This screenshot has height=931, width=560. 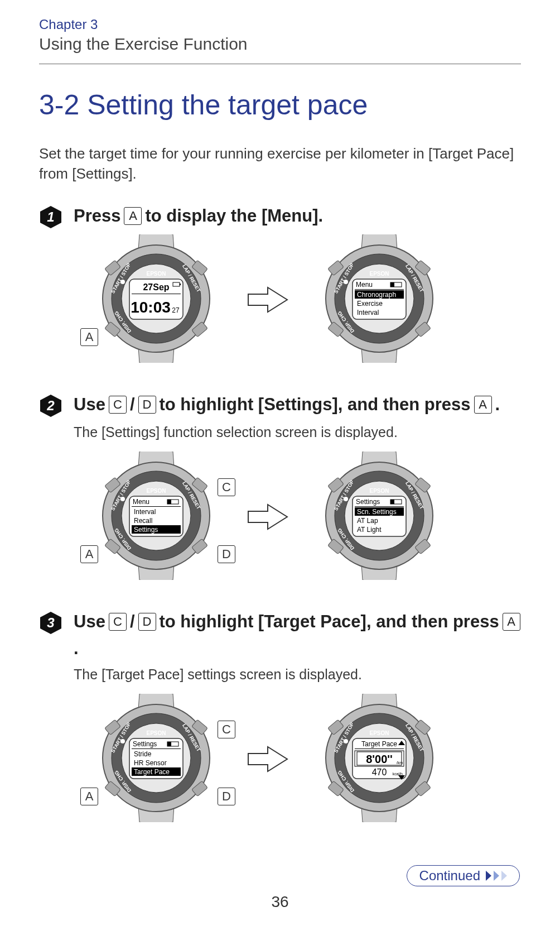 What do you see at coordinates (156, 758) in the screenshot?
I see `watch-illustration: LAP / RESETSTART / STOPDISP. CHGEPSONSet…` at bounding box center [156, 758].